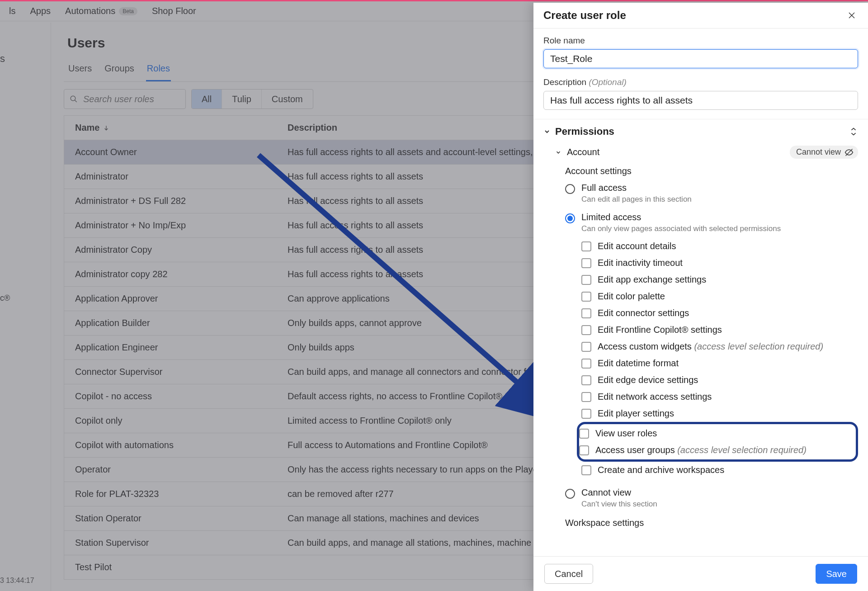 Image resolution: width=868 pixels, height=591 pixels. What do you see at coordinates (181, 298) in the screenshot?
I see `cell-name: Application Approver` at bounding box center [181, 298].